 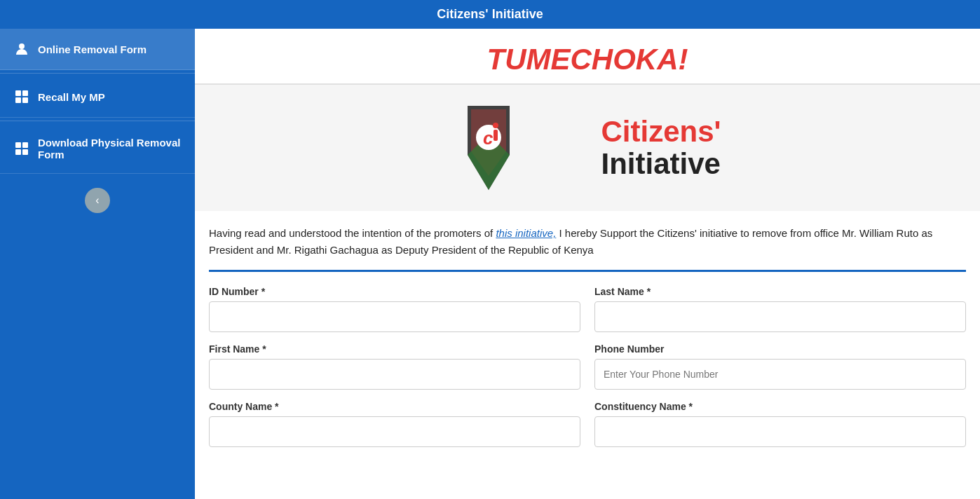 What do you see at coordinates (780, 367) in the screenshot?
I see `form-group-phone-number: Phone Number` at bounding box center [780, 367].